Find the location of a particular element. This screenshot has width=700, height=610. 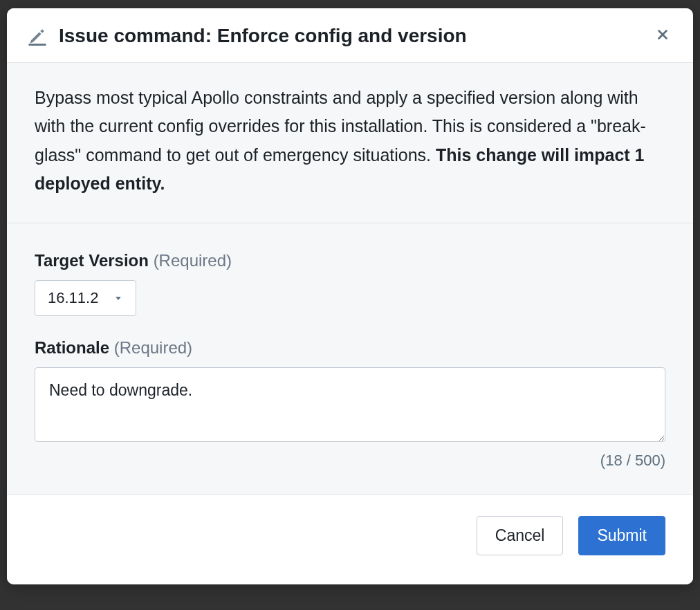

cancel-button: Cancel is located at coordinates (520, 535).